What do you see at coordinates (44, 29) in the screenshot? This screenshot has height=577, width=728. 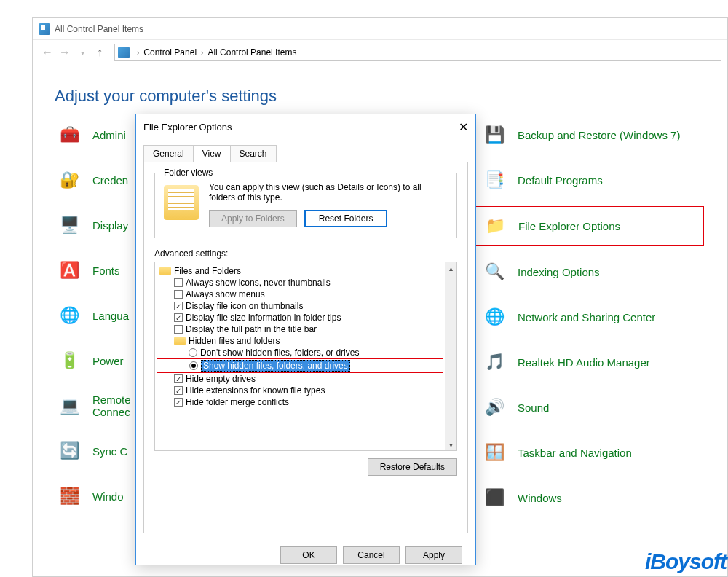 I see `control-panel-icon` at bounding box center [44, 29].